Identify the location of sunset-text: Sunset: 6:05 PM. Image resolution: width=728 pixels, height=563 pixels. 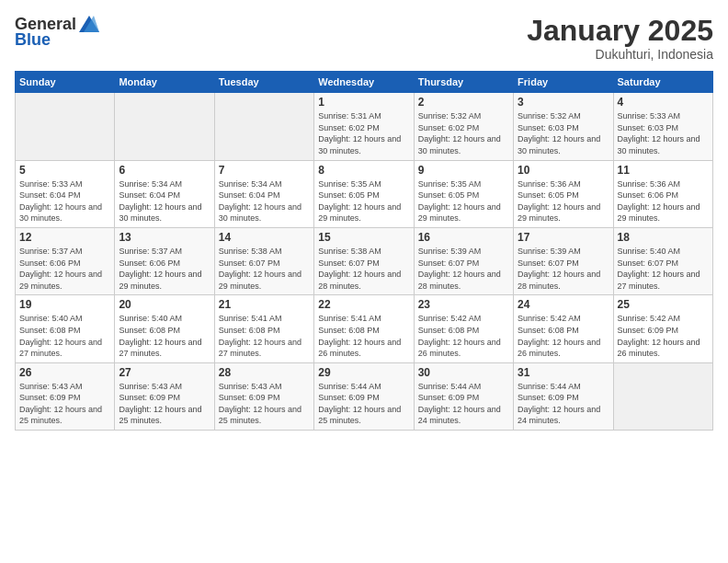
(364, 195).